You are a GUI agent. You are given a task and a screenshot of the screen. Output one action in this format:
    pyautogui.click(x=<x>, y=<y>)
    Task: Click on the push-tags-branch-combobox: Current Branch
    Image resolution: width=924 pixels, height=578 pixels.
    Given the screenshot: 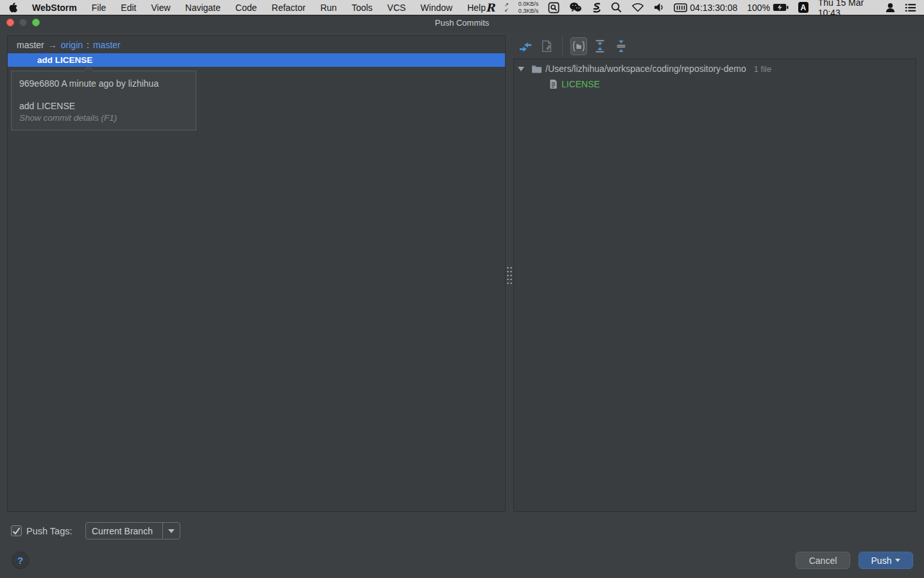 What is the action you would take?
    pyautogui.click(x=133, y=530)
    